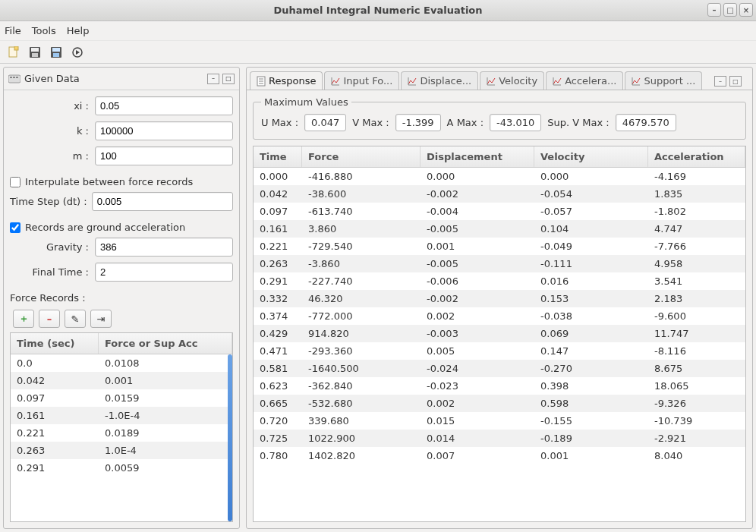 Image resolution: width=756 pixels, height=532 pixels. Describe the element at coordinates (213, 79) in the screenshot. I see `panel-minimize-icon: –` at that location.